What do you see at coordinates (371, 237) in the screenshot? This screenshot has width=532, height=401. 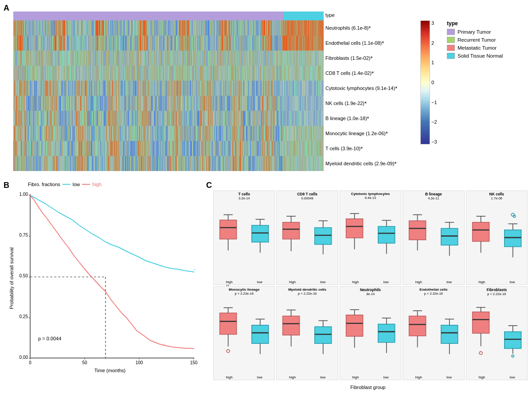 I see `boxplot-cytotoxic: Cytotoxic lymphocytes 9.4e-13 highlow` at bounding box center [371, 237].